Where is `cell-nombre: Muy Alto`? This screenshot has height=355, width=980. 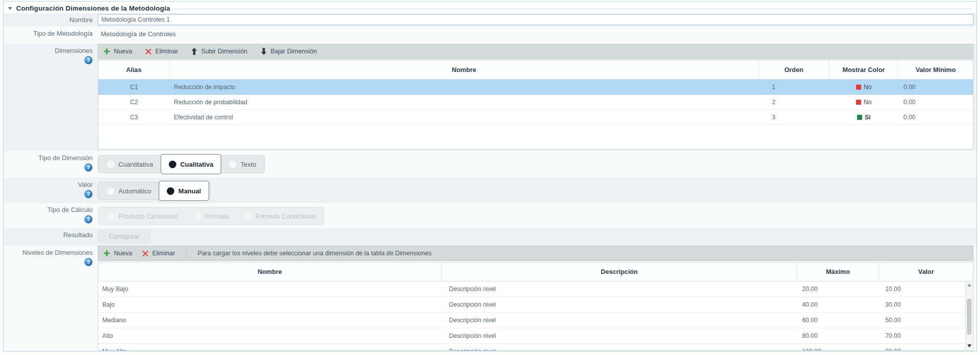 cell-nombre: Muy Alto is located at coordinates (270, 349).